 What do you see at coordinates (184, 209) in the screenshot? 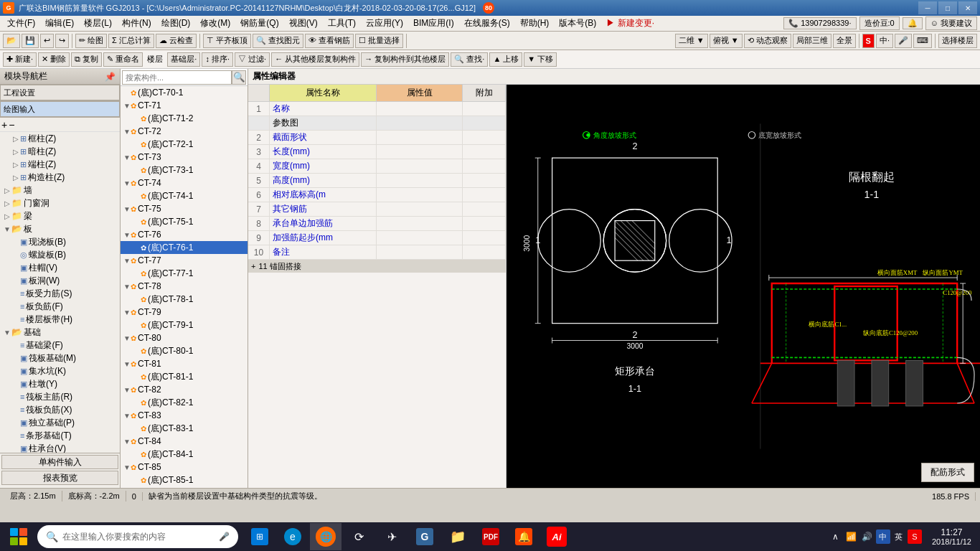
I see `comp-ct75: ▼ ✿ CT-75` at bounding box center [184, 209].